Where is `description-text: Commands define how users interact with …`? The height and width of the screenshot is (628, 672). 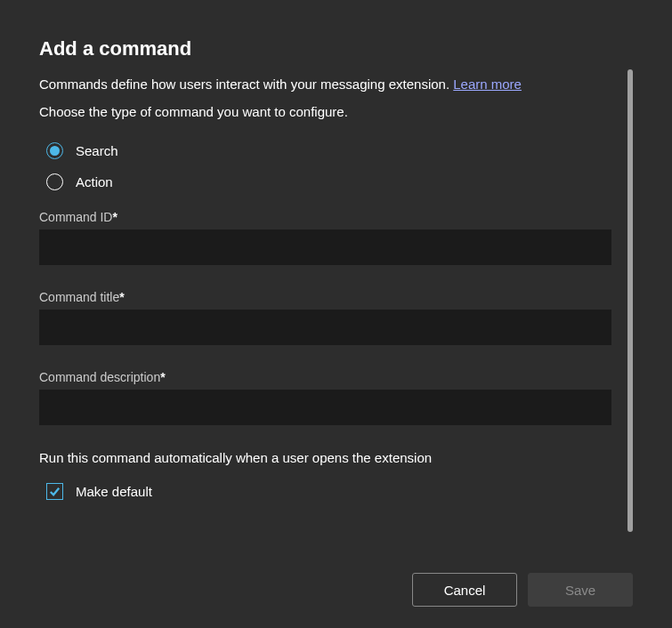
description-text: Commands define how users interact with … is located at coordinates (246, 84).